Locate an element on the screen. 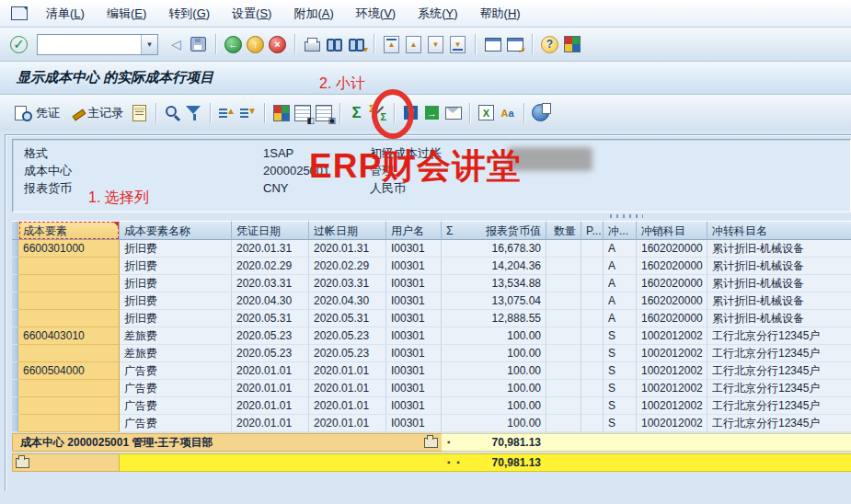  previous-page-button: ▲ is located at coordinates (414, 44).